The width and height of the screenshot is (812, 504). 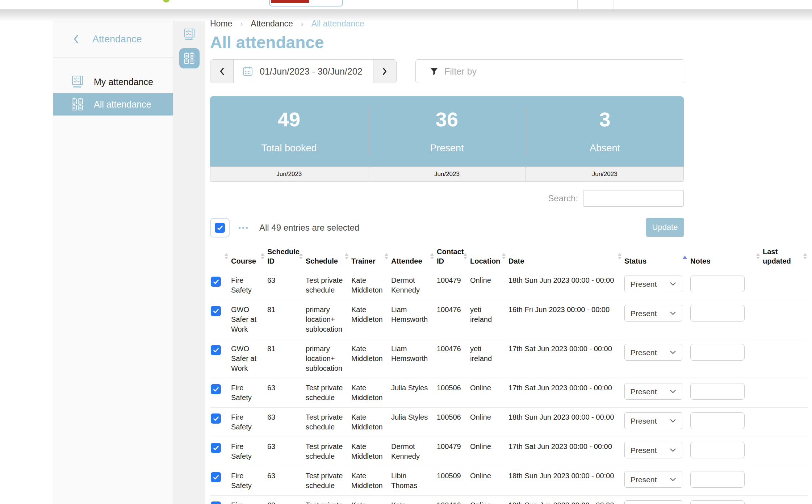 I want to click on column-header-attendee: Attendee, so click(x=412, y=257).